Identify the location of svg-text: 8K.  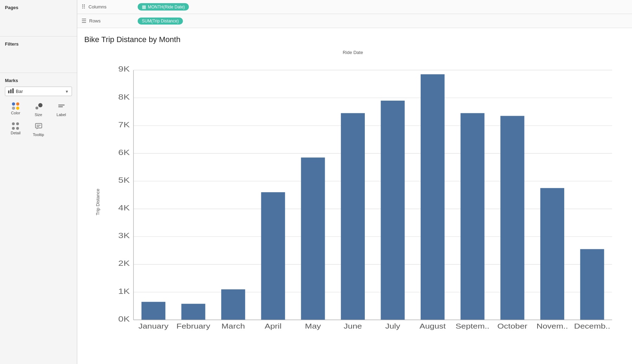
(124, 97).